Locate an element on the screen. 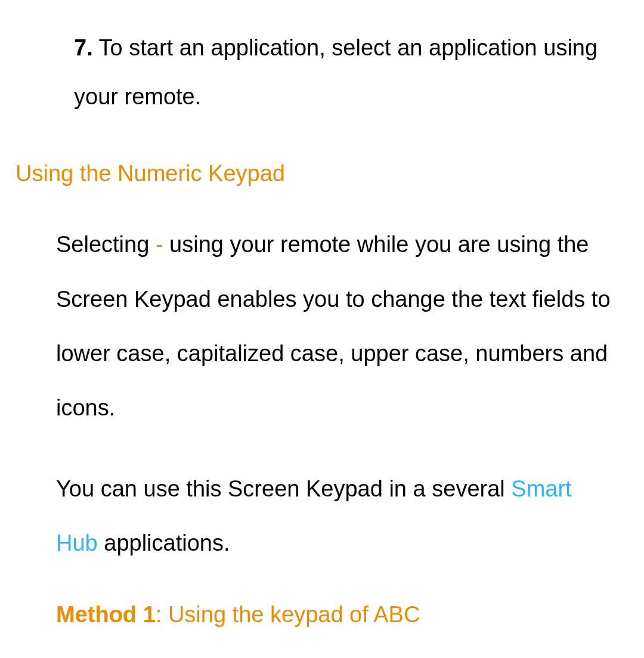  method-label: Method 1 is located at coordinates (106, 614).